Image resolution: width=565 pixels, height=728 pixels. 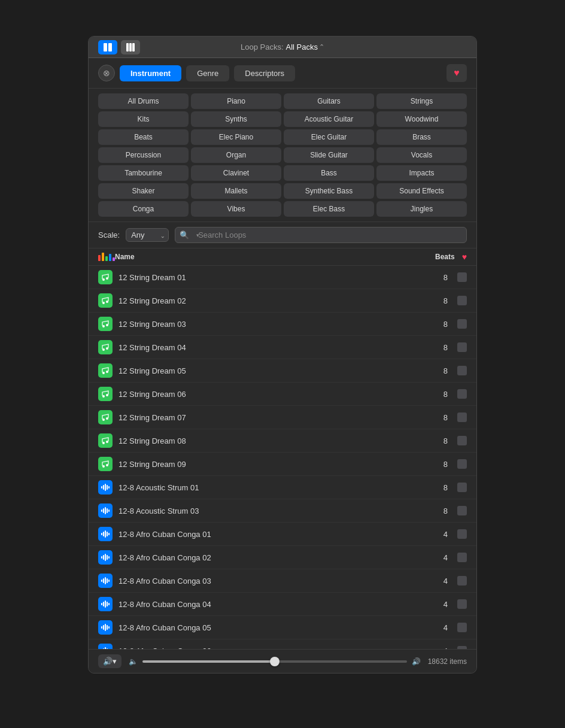 I want to click on instrument-mallets: Mallets, so click(x=236, y=191).